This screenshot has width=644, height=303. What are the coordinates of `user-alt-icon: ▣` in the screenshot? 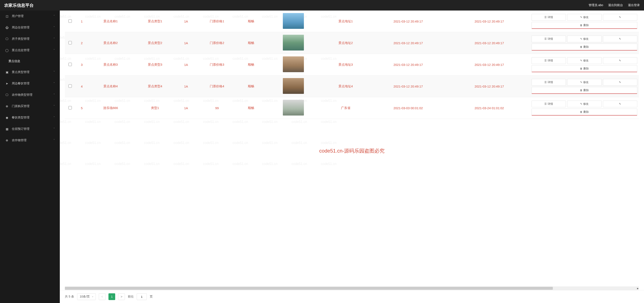 It's located at (7, 72).